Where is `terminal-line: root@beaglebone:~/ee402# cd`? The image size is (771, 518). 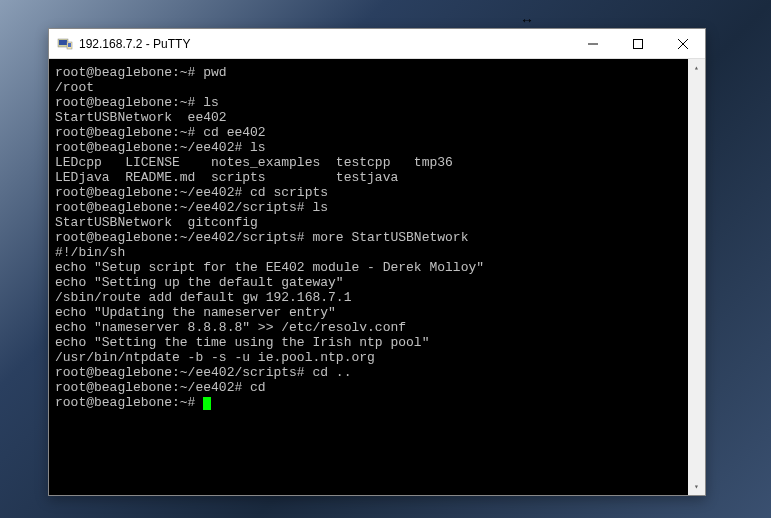 terminal-line: root@beaglebone:~/ee402# cd is located at coordinates (380, 388).